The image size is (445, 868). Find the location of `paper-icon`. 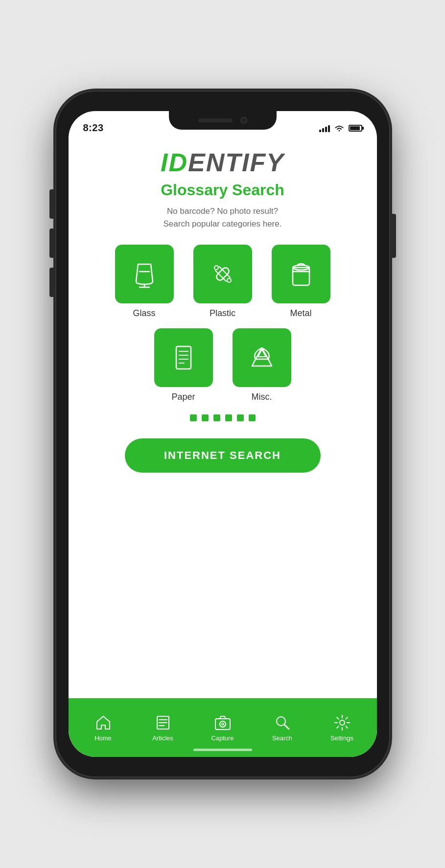

paper-icon is located at coordinates (184, 358).